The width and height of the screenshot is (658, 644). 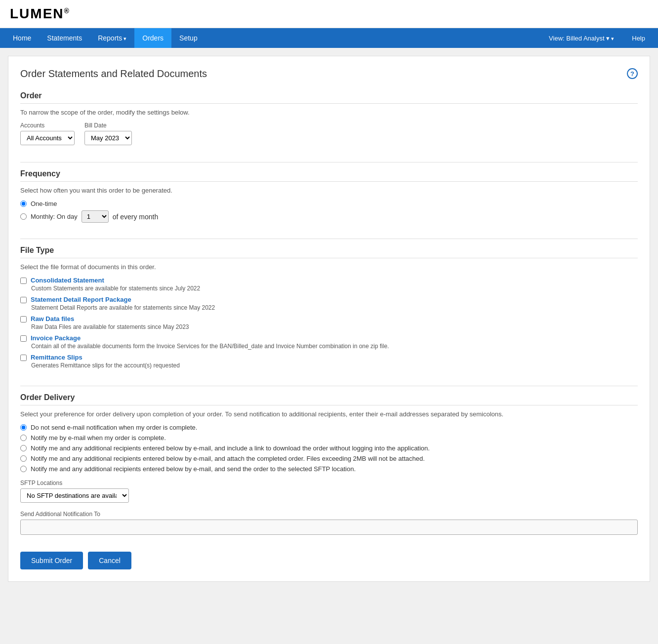 What do you see at coordinates (334, 346) in the screenshot?
I see `invoice-package-desc: Contain all of the available documents f…` at bounding box center [334, 346].